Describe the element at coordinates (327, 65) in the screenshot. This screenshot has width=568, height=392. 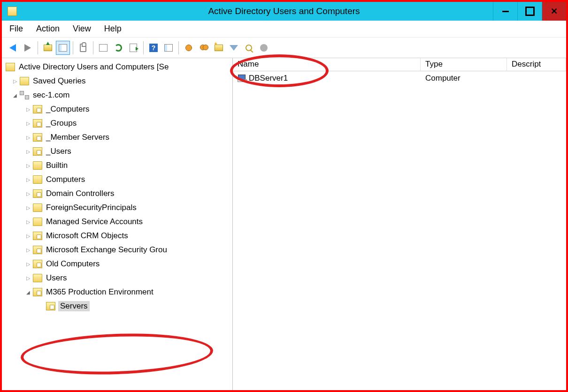
I see `column-name: Name` at that location.